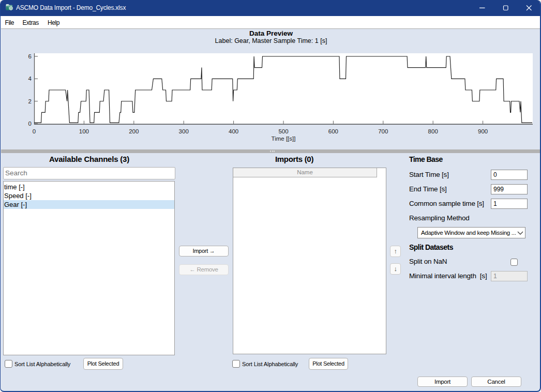  Describe the element at coordinates (283, 131) in the screenshot. I see `svg-text: 500` at that location.